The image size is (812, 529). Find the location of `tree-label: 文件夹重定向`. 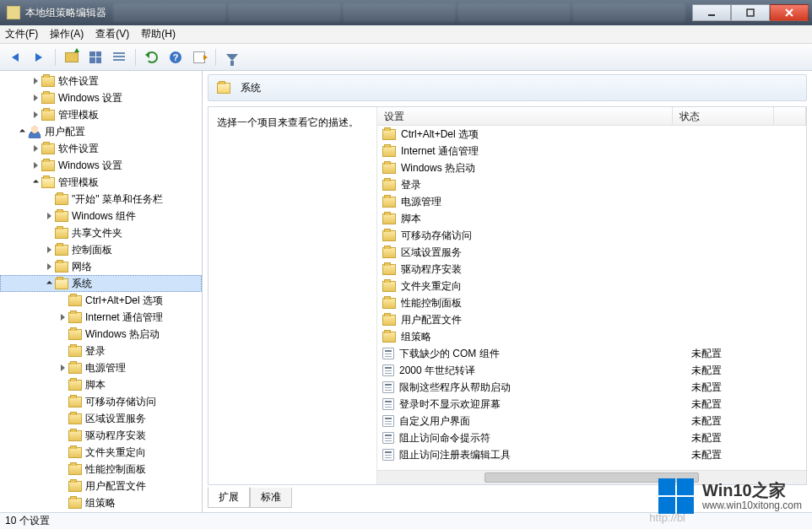

tree-label: 文件夹重定向 is located at coordinates (116, 452).